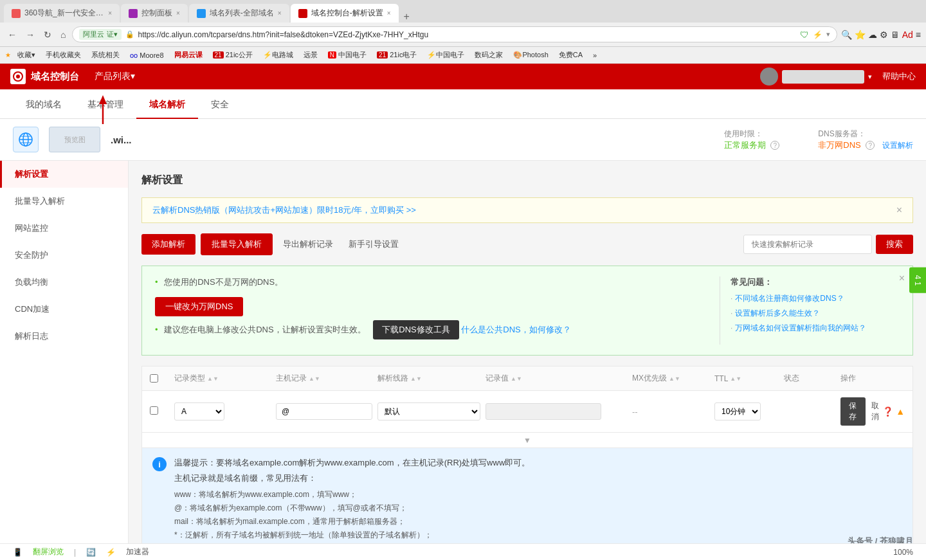  Describe the element at coordinates (44, 104) in the screenshot. I see `subnav-my-domain: 我的域名` at that location.